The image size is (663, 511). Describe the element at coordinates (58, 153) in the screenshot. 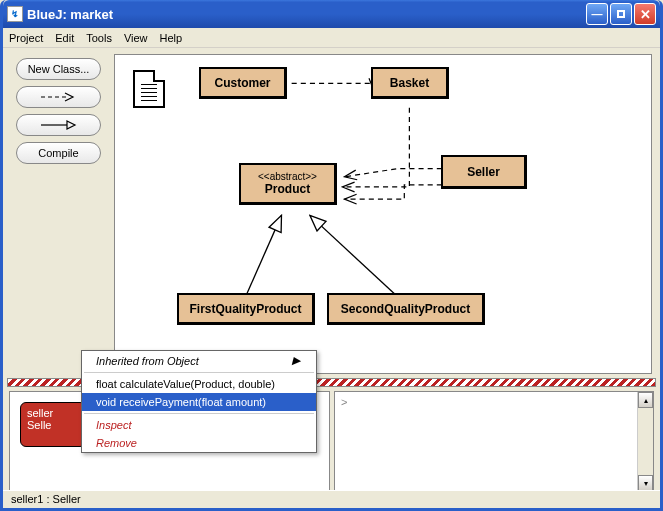

I see `compile-button: Compile` at that location.